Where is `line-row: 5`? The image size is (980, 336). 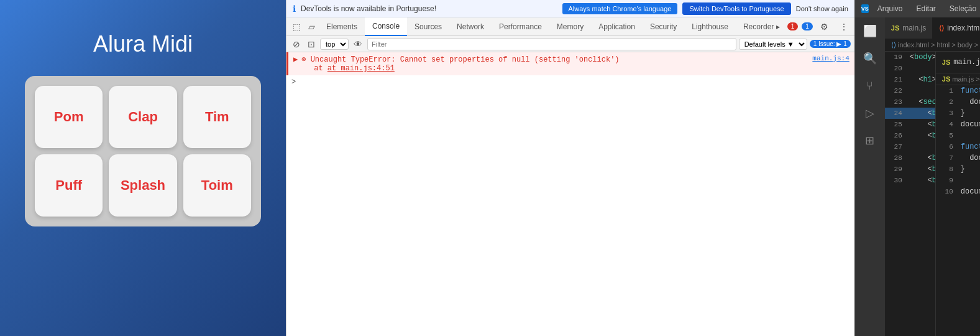
line-row: 5 is located at coordinates (958, 136).